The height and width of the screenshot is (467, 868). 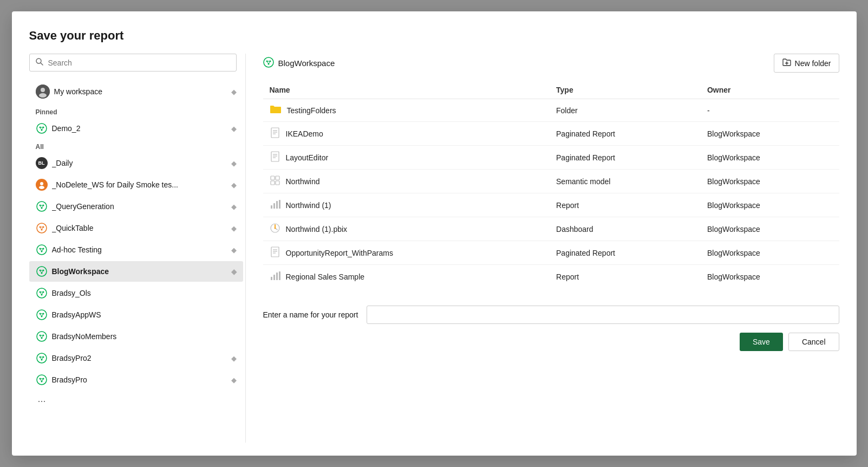 What do you see at coordinates (234, 185) in the screenshot?
I see `workspace-badge-nodelete: ◆` at bounding box center [234, 185].